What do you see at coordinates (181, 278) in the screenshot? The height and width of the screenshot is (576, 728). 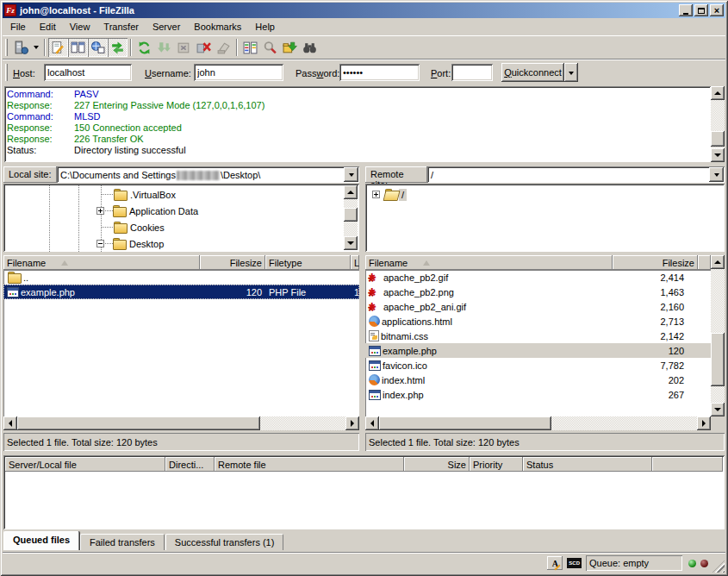 I see `file-row-parent: ..` at bounding box center [181, 278].